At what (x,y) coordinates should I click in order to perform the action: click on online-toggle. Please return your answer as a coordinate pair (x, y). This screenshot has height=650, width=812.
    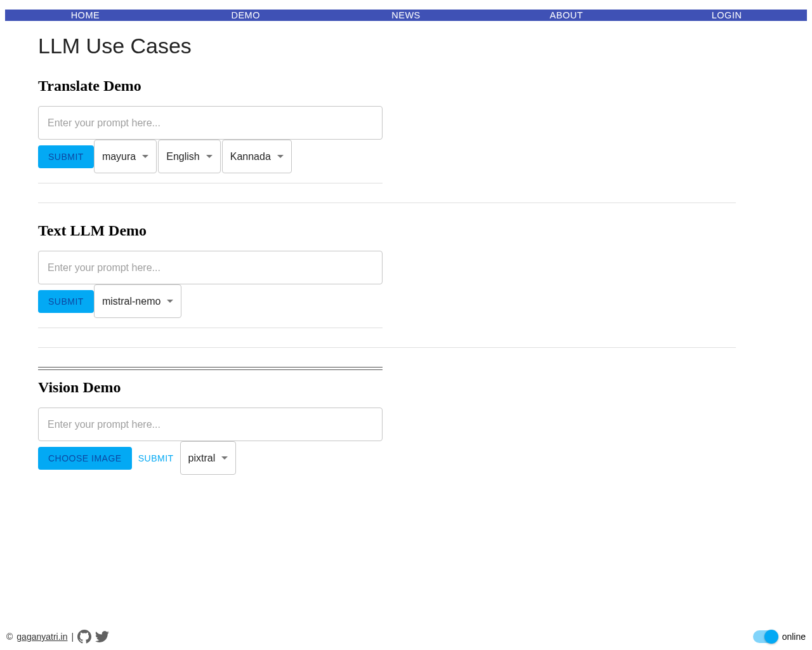
    Looking at the image, I should click on (765, 637).